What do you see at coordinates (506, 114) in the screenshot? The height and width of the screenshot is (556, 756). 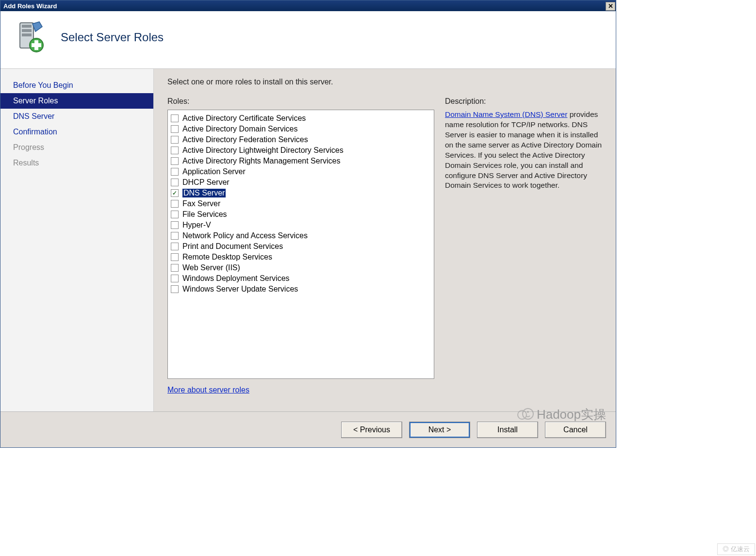 I see `description-link: Domain Name System (DNS) Server` at bounding box center [506, 114].